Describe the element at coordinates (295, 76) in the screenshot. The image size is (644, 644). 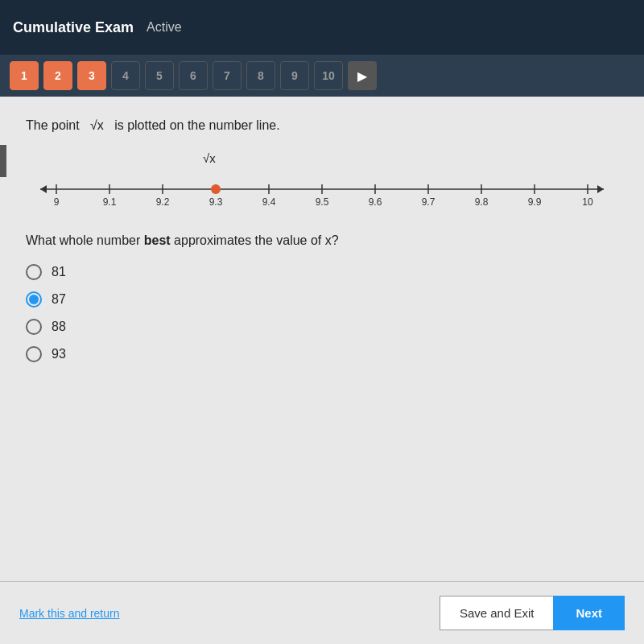
I see `nav-btn-9: 9` at that location.